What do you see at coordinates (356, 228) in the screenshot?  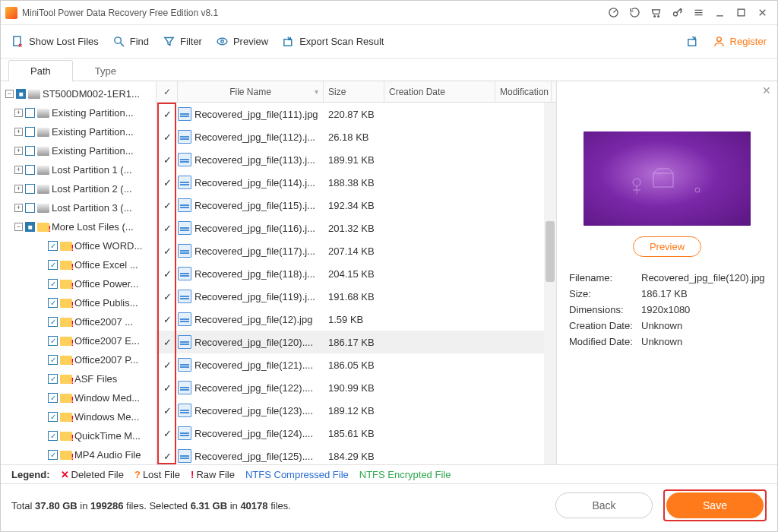 I see `file-row: ✓Recovered_jpg_file(116).j...201.32 KB` at bounding box center [356, 228].